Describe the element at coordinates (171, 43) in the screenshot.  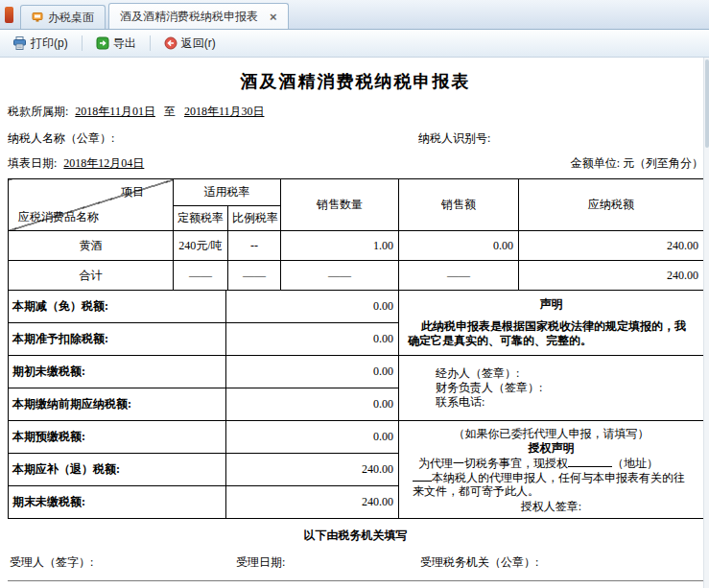
I see `back-icon` at that location.